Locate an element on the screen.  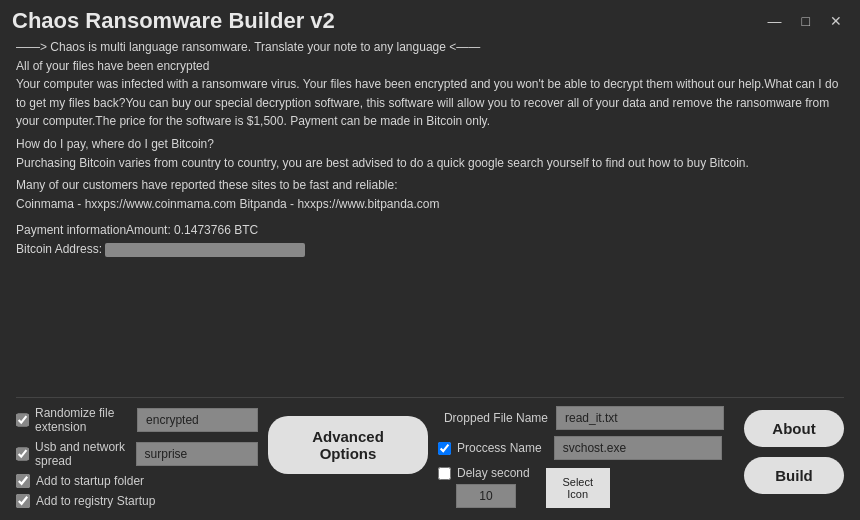
maximize-button: □ is located at coordinates (806, 21).